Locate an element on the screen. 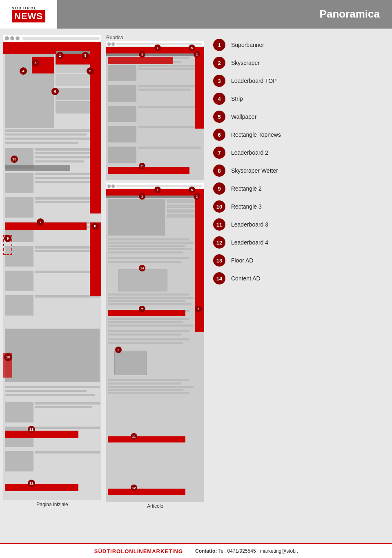 Image resolution: width=392 pixels, height=558 pixels. footer-email: marketing@stol.it is located at coordinates (278, 551).